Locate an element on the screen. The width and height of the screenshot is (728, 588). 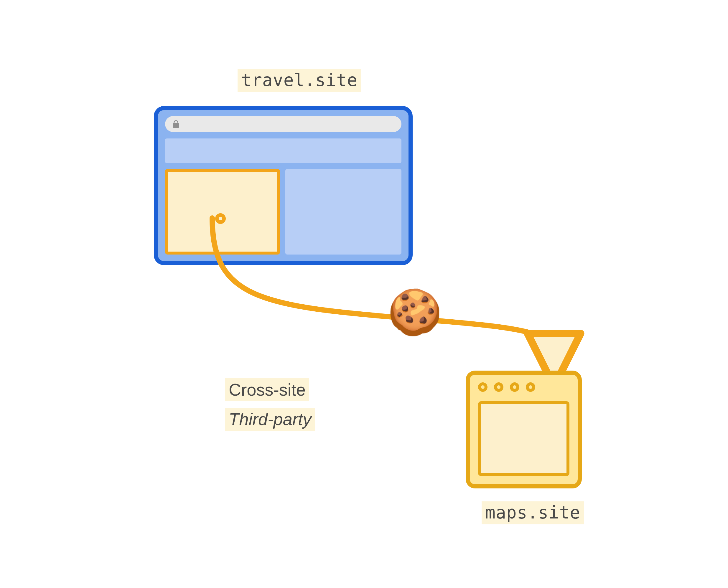
label-third-party: Third-party is located at coordinates (270, 419).